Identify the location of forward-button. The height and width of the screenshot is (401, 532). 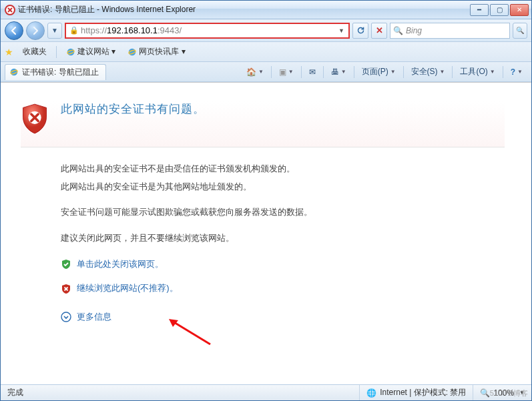
(35, 31).